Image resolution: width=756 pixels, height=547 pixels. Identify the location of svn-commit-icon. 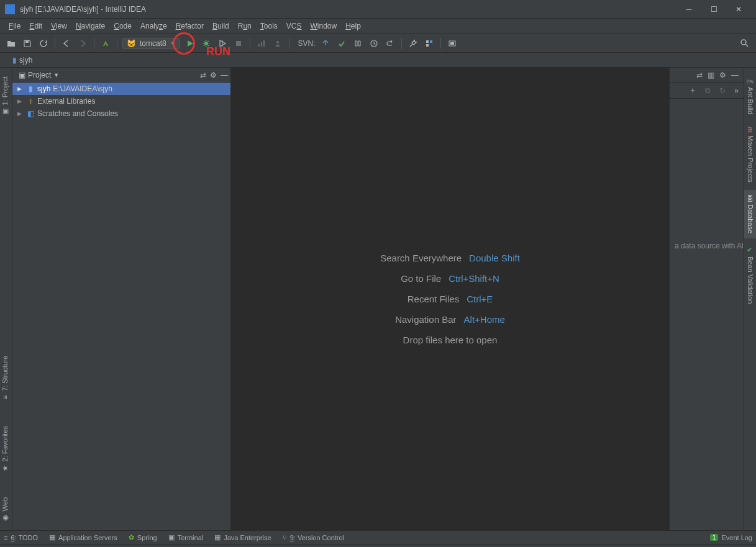
(342, 43).